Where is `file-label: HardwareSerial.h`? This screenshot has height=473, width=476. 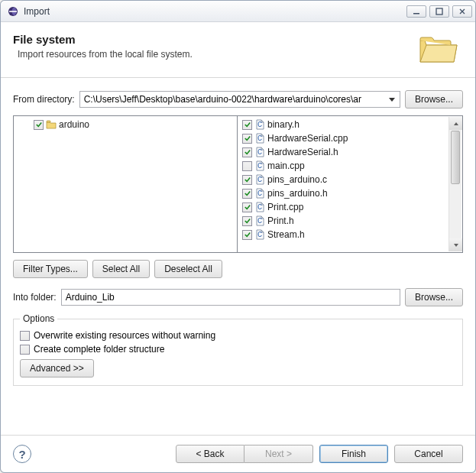 file-label: HardwareSerial.h is located at coordinates (303, 152).